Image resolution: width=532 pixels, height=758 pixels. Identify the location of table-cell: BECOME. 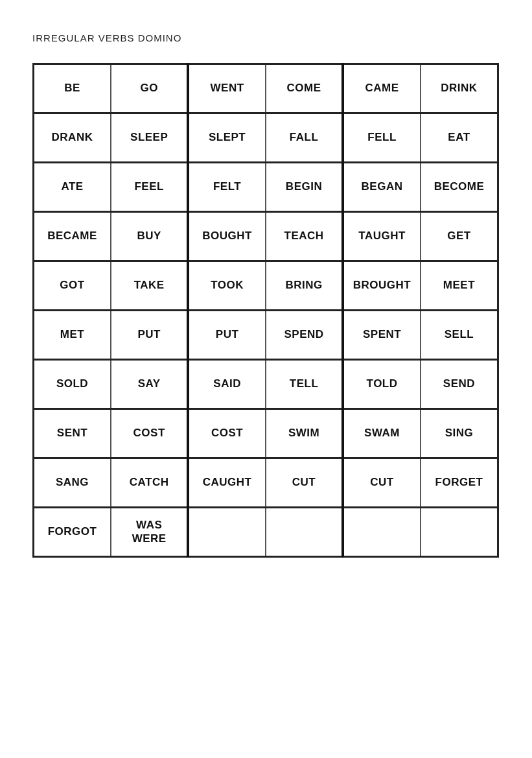
(459, 187).